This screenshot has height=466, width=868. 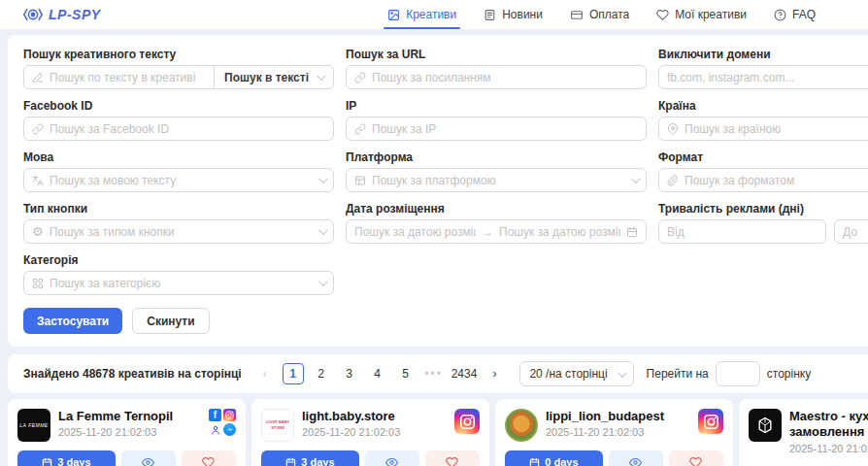 I want to click on avatar: LA FEMME, so click(x=34, y=425).